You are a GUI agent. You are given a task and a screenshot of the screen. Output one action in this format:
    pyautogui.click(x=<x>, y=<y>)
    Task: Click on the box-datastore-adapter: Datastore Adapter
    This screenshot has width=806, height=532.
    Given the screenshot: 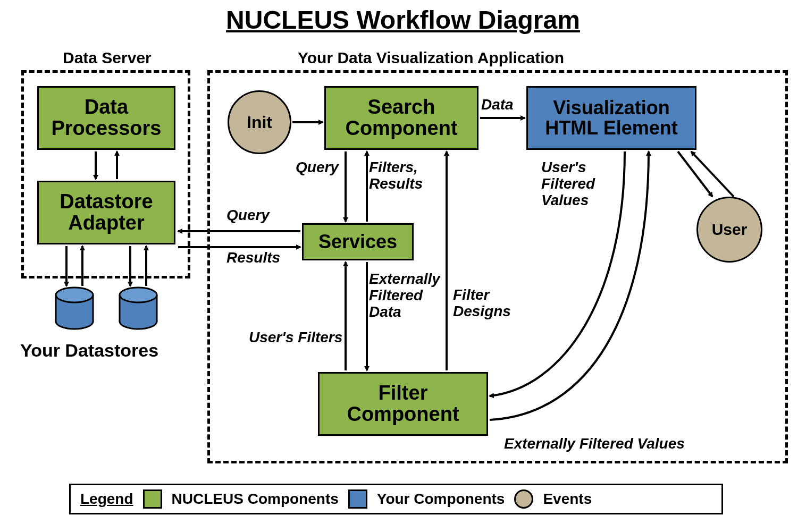 What is the action you would take?
    pyautogui.click(x=106, y=213)
    